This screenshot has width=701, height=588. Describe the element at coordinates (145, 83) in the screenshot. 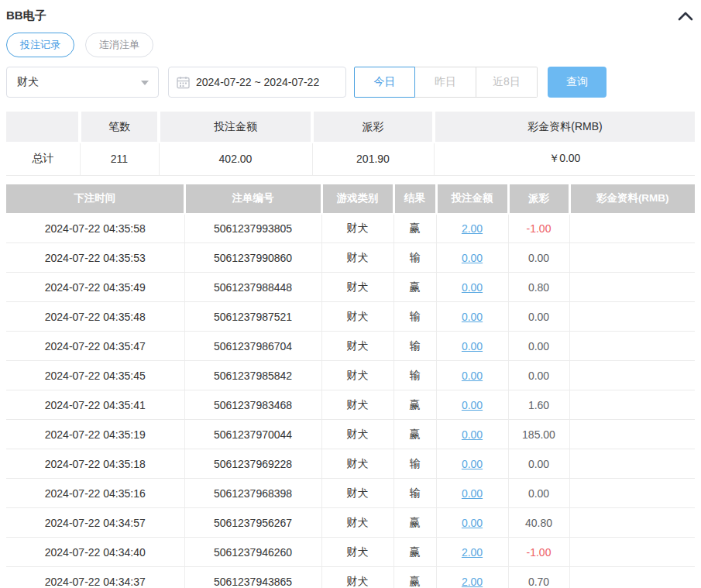

I see `chevron-down-icon` at that location.